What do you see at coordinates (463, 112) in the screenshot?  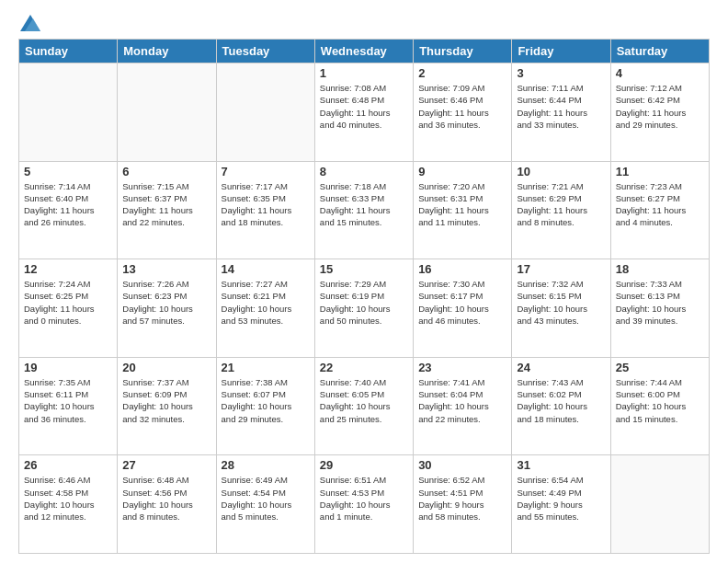 I see `calendar-cell: 2Sunrise: 7:09 AM Sunset: 6:46 PM Daylig…` at bounding box center [463, 112].